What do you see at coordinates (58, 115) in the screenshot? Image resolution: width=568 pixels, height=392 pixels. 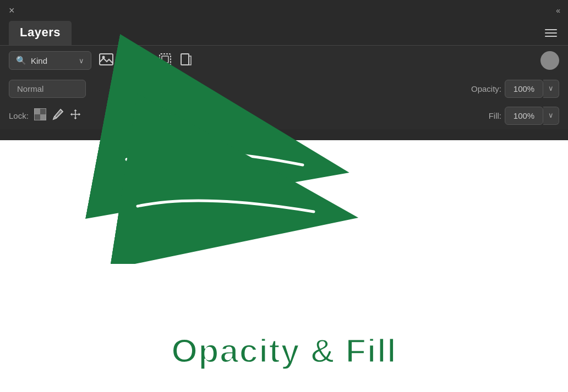 I see `lock-brush-icon` at bounding box center [58, 115].